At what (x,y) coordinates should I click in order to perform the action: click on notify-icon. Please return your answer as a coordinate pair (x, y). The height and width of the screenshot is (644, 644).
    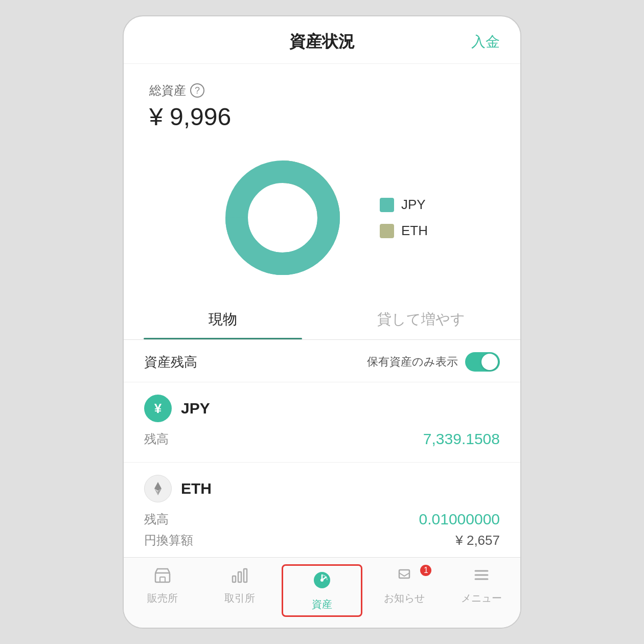
    Looking at the image, I should click on (404, 577).